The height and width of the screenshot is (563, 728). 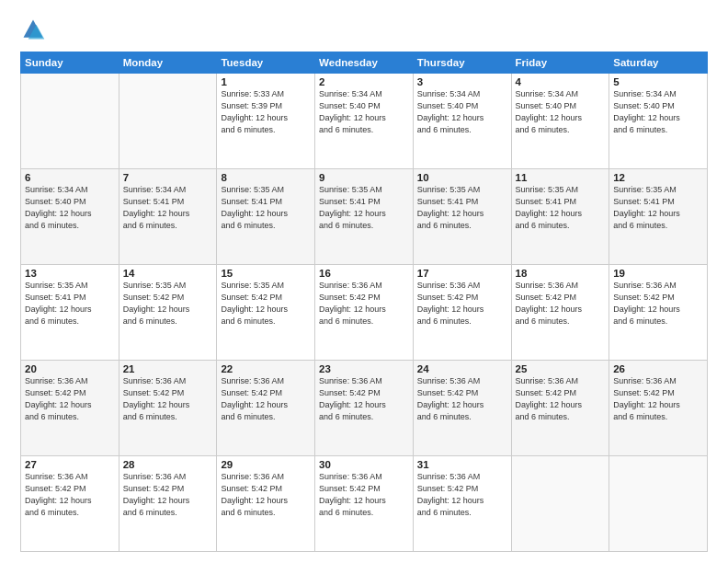 I want to click on calendar-cell: 24Sunrise: 5:36 AM Sunset: 5:42 PM Dayli…, so click(x=461, y=408).